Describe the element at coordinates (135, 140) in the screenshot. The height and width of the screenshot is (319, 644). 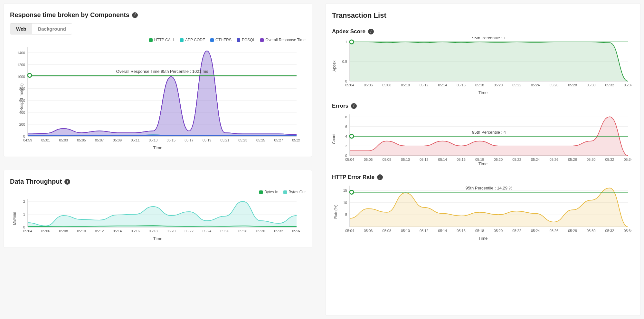
I see `svg-text: 05:11` at that location.